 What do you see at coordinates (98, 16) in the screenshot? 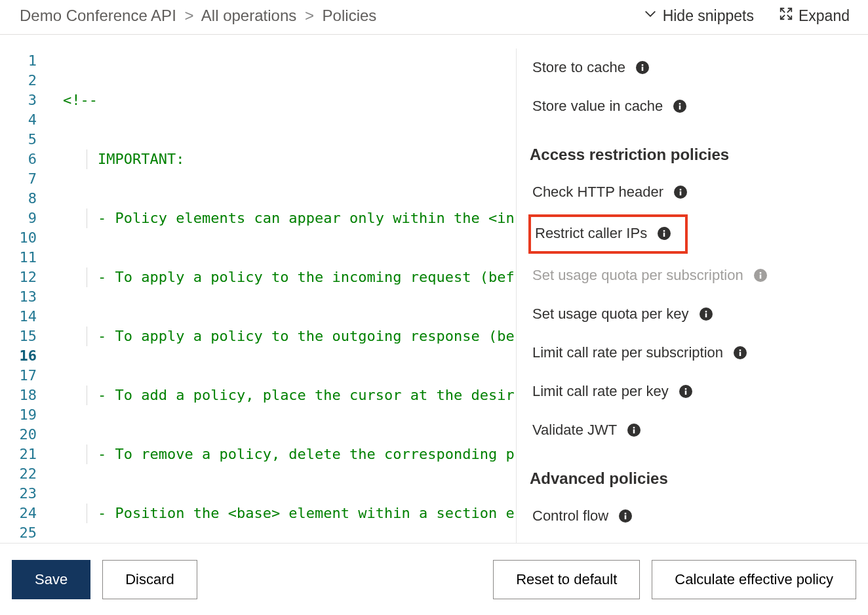
I see `breadcrumb-item-api: Demo Conference API` at bounding box center [98, 16].